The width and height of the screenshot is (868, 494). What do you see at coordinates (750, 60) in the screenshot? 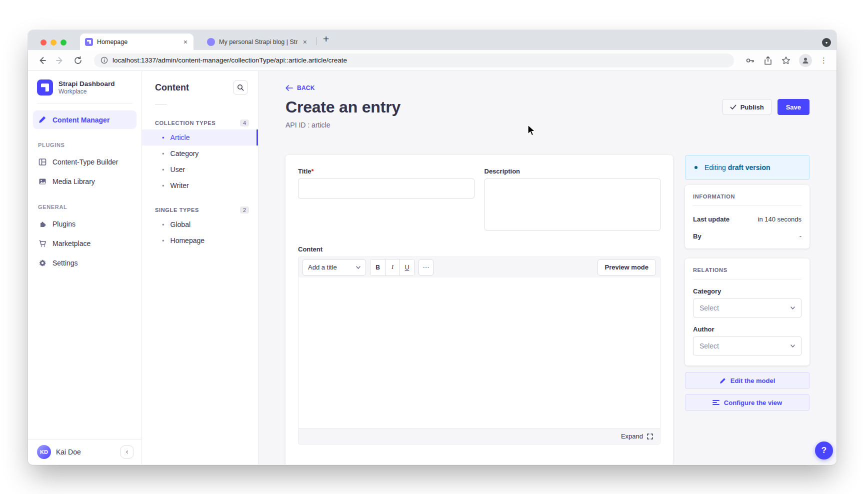
I see `password-key-icon` at bounding box center [750, 60].